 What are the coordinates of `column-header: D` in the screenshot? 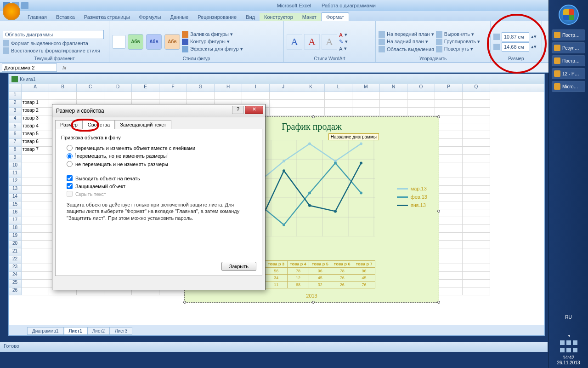 It's located at (118, 88).